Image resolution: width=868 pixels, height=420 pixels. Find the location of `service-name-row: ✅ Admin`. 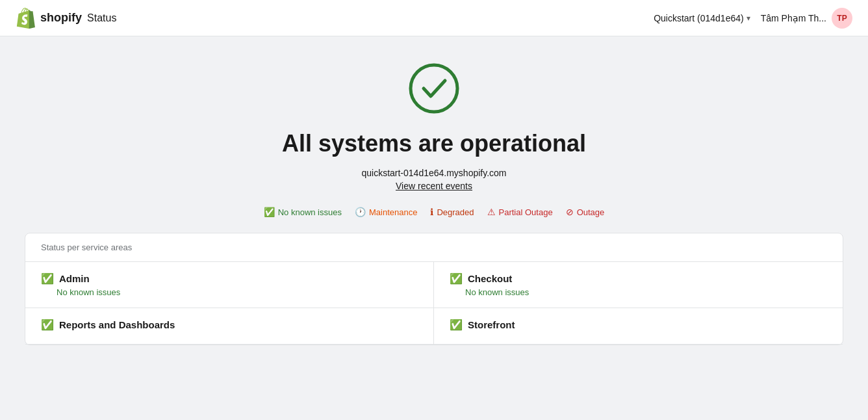

service-name-row: ✅ Admin is located at coordinates (229, 278).